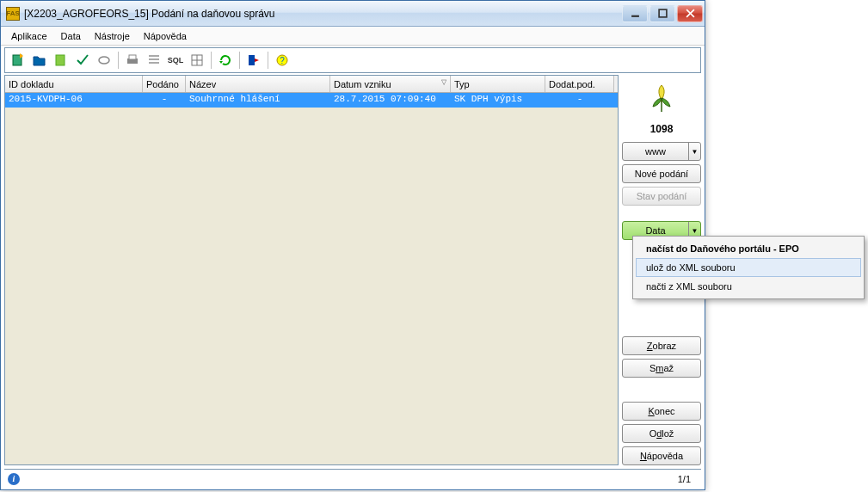 This screenshot has width=868, height=492. What do you see at coordinates (662, 411) in the screenshot?
I see `konec-button: Konec` at bounding box center [662, 411].